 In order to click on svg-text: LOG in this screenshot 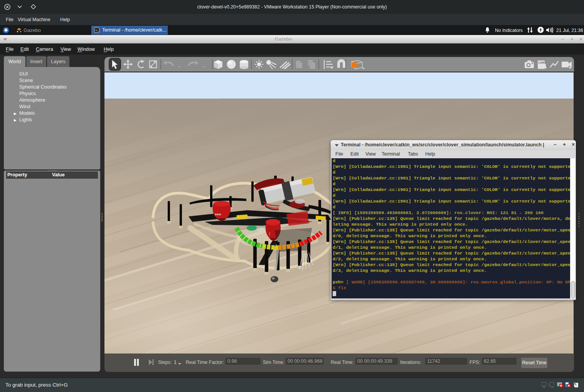, I will do `click(542, 62)`.